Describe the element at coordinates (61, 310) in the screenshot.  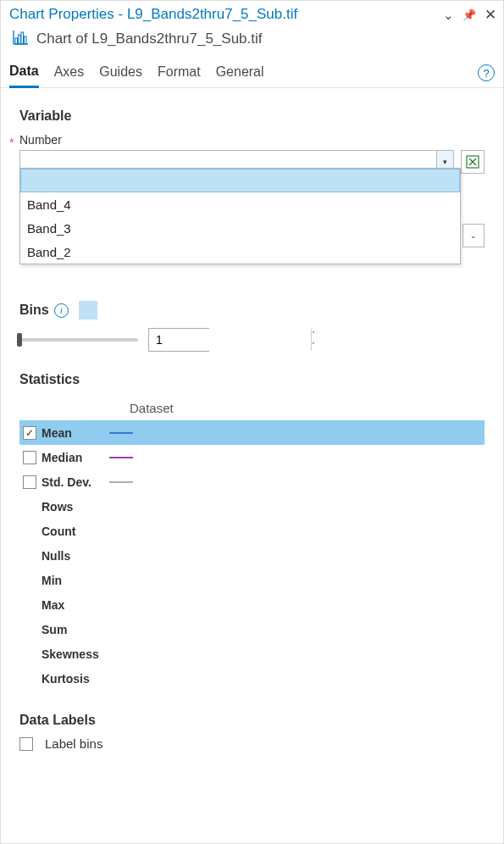
I see `info-icon: i` at that location.